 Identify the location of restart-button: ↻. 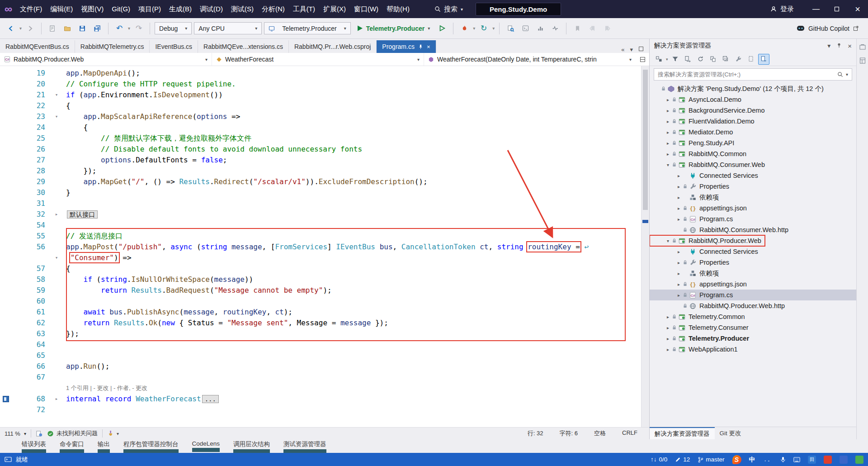
(484, 29).